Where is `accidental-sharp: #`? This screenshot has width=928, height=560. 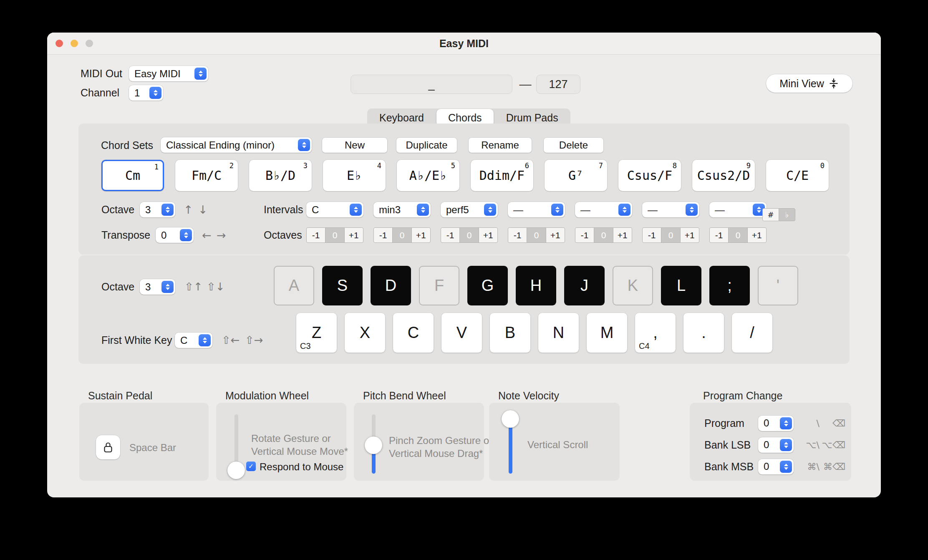
accidental-sharp: # is located at coordinates (771, 214).